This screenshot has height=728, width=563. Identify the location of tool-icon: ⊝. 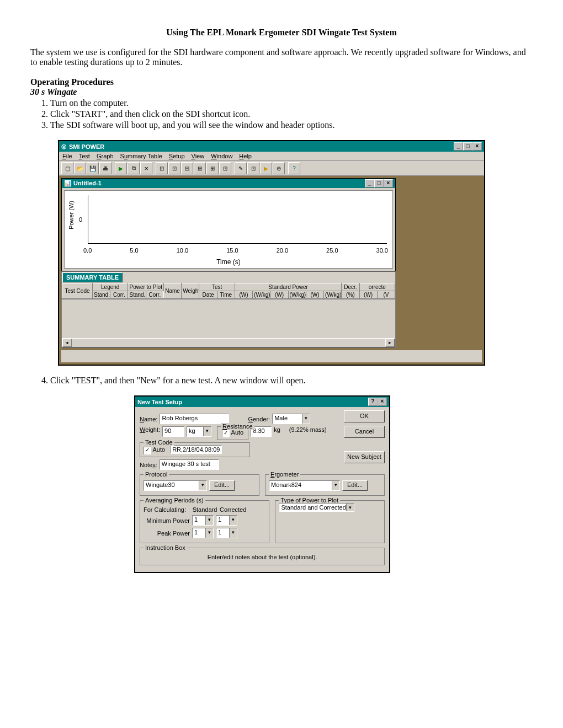
(279, 168).